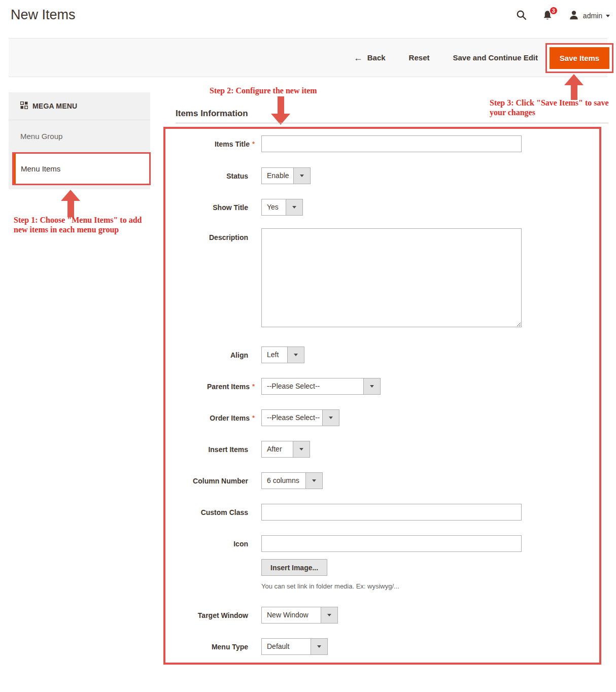  I want to click on save-and-continue-button: Save and Continue Edit, so click(495, 58).